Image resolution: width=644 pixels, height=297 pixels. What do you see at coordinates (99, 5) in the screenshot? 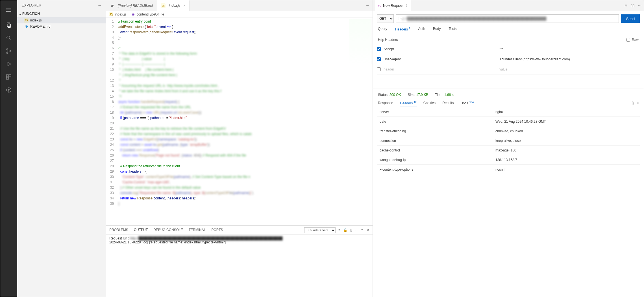
I see `sidebar-more-icon: ⋯` at bounding box center [99, 5].